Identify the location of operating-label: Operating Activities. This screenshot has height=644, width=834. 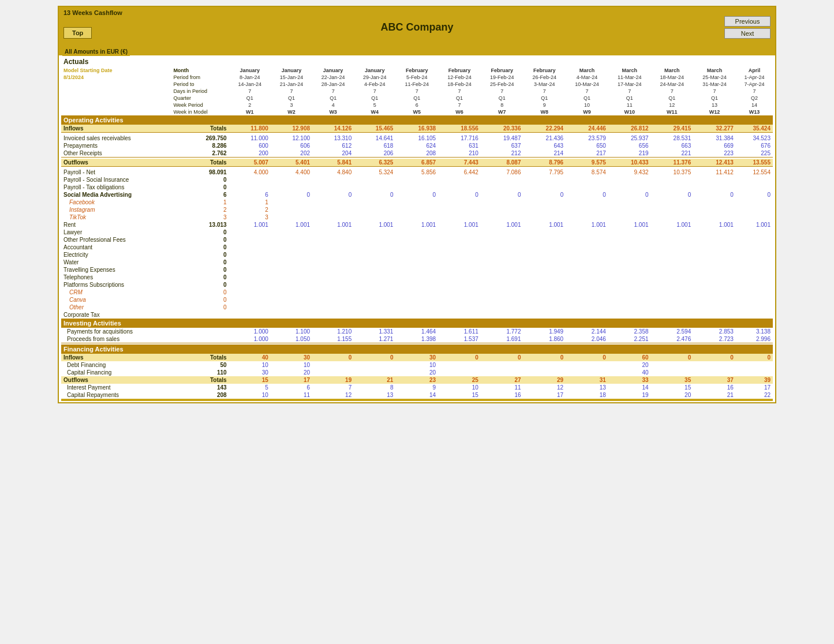
(417, 120).